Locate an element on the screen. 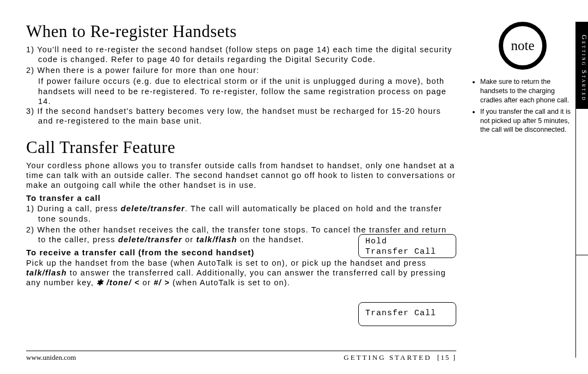  note-item: Make sure to return the handsets to the … is located at coordinates (526, 91).